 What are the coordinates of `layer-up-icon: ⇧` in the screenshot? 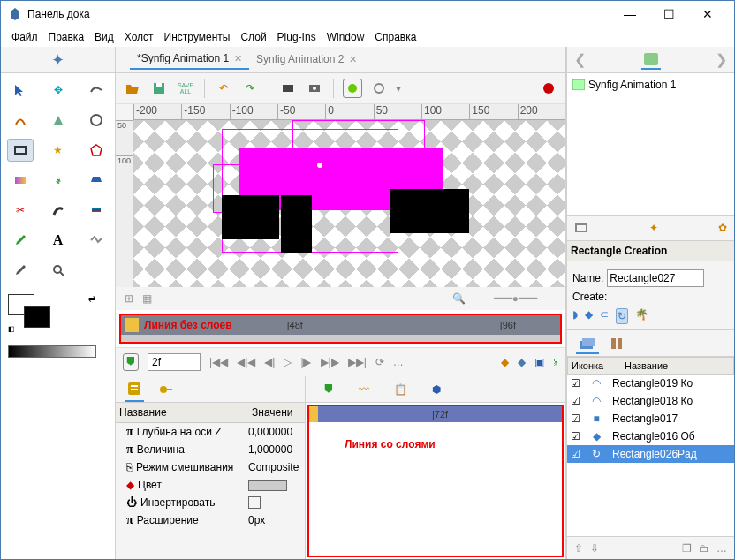 It's located at (579, 549).